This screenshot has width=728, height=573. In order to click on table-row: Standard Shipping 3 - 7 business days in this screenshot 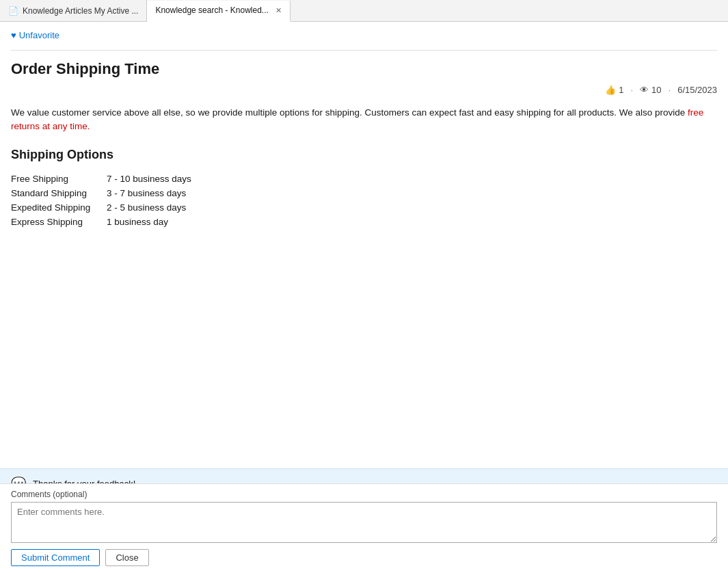, I will do `click(107, 193)`.